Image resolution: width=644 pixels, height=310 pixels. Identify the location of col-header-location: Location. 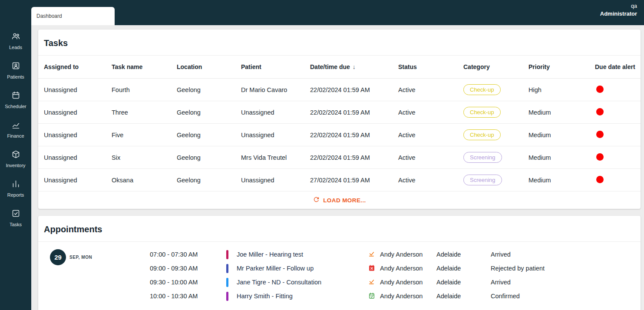
(209, 67).